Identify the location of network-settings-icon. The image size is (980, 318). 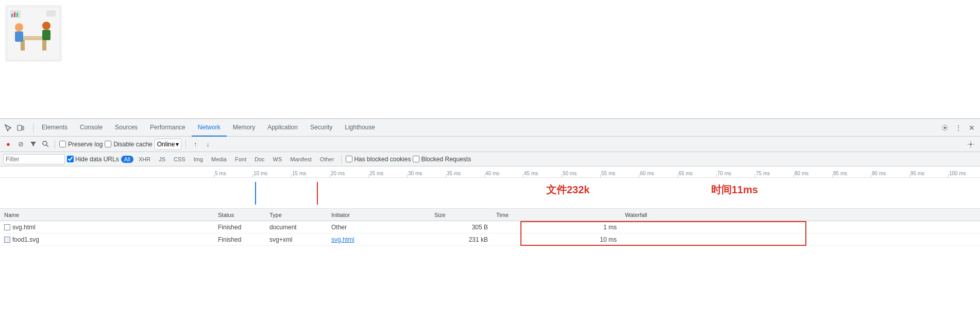
(971, 144).